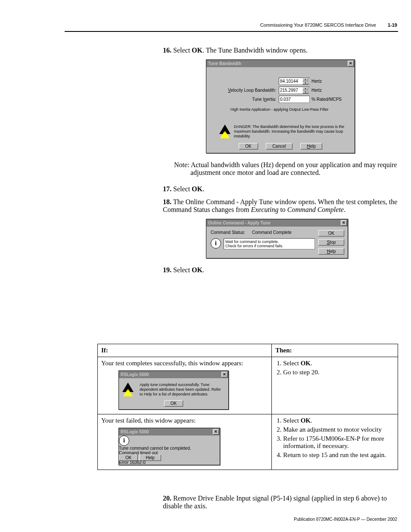 Image resolution: width=411 pixels, height=532 pixels. What do you see at coordinates (280, 270) in the screenshot?
I see `step-19: 19. Select OK.` at bounding box center [280, 270].